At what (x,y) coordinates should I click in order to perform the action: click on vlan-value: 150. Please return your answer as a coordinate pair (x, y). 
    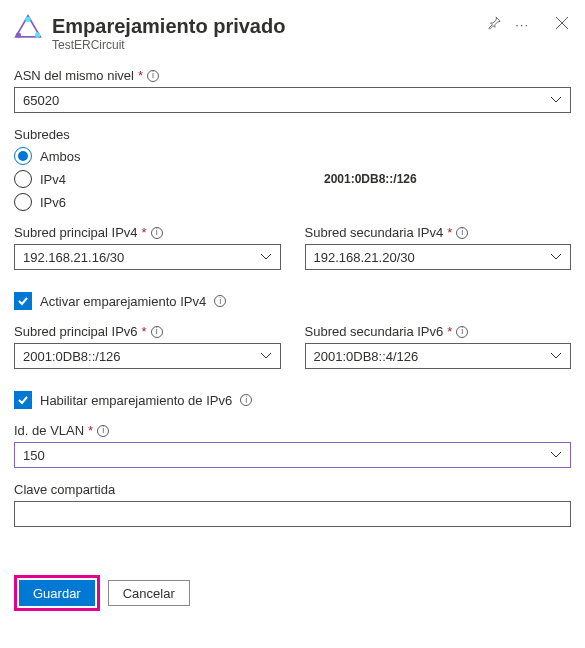
    Looking at the image, I should click on (34, 456).